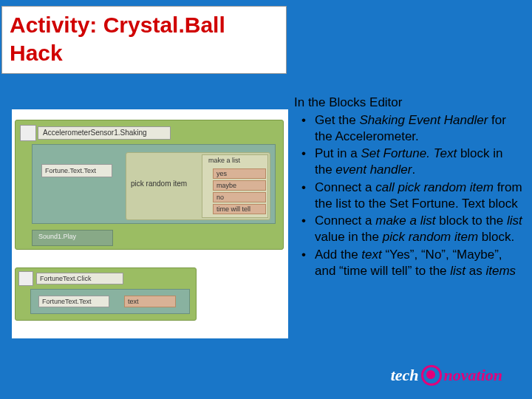 The image size is (532, 399). I want to click on logo-bullseye-icon, so click(432, 375).